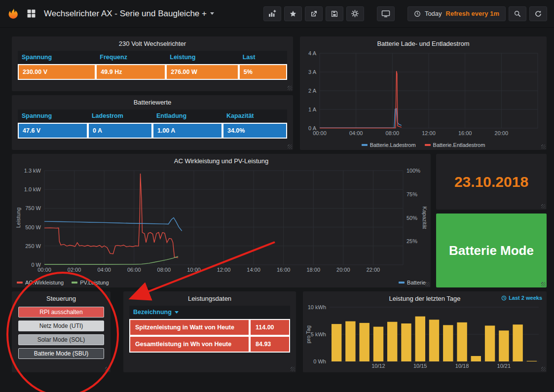 Image resolution: width=554 pixels, height=392 pixels. What do you see at coordinates (187, 131) in the screenshot?
I see `stat-cell: 1.00 A` at bounding box center [187, 131].